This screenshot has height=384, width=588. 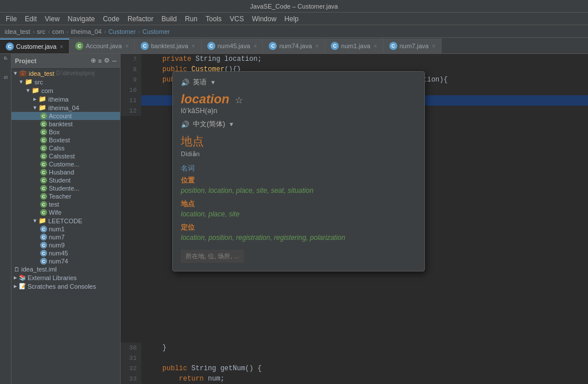 What do you see at coordinates (65, 99) in the screenshot?
I see `tree-itheima: ▸ 📁 itheima` at bounding box center [65, 99].